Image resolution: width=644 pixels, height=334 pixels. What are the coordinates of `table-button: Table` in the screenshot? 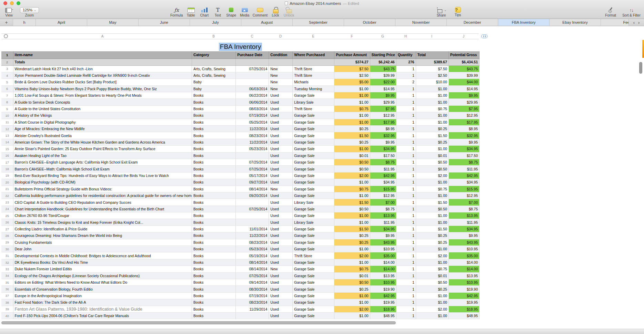 It's located at (191, 12).